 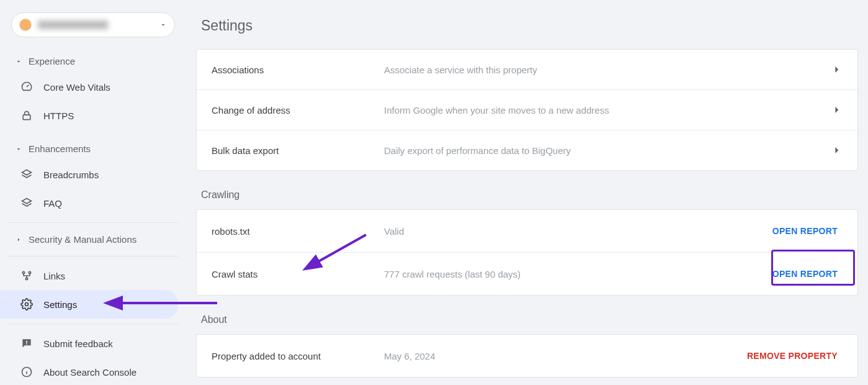 I want to click on row-description: 777 crawl requests (last 90 days), so click(x=576, y=274).